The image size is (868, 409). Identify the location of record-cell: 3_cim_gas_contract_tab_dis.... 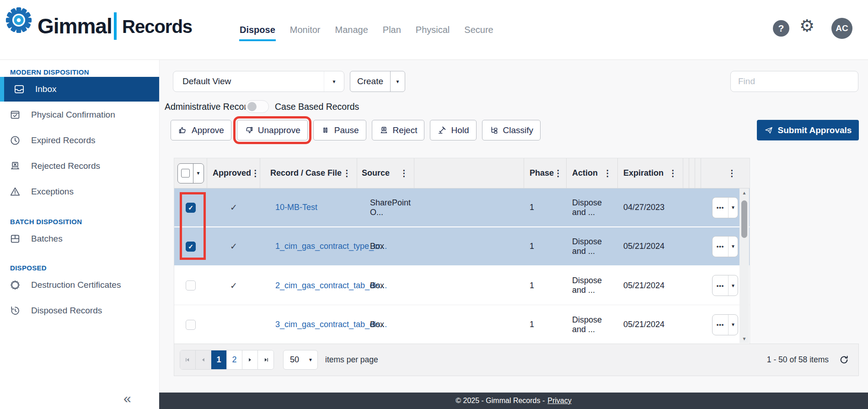
(309, 325).